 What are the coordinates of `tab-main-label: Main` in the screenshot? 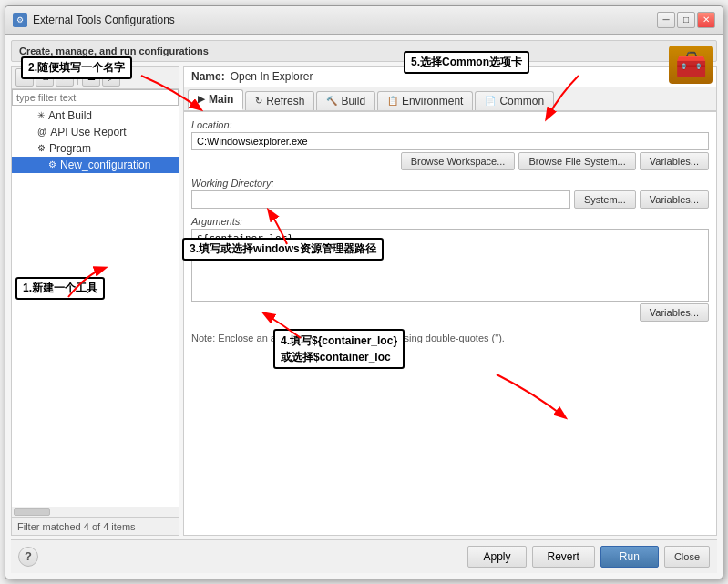 It's located at (220, 99).